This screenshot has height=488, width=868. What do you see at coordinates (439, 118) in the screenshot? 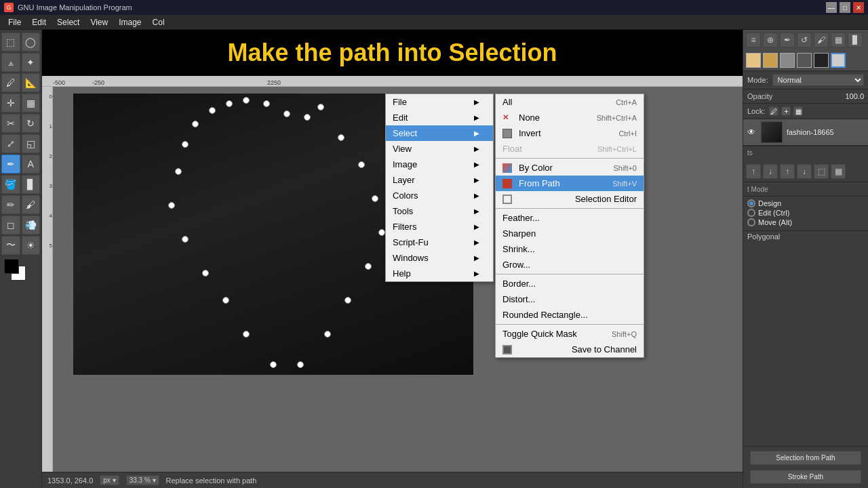
I see `menu-item-edit: Edit ▶` at bounding box center [439, 118].